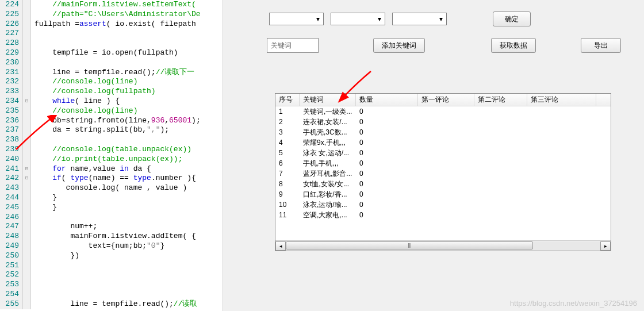 This screenshot has height=311, width=644. What do you see at coordinates (105, 53) in the screenshot?
I see `code-line: tempfile = io.open(fullpath)` at bounding box center [105, 53].